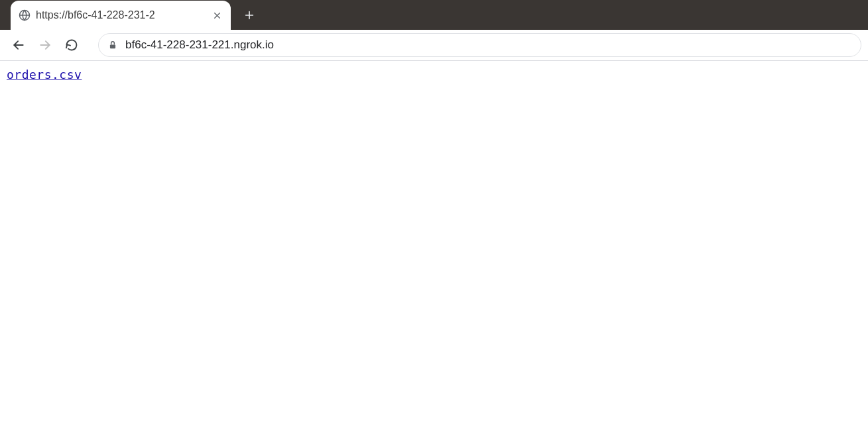 Image resolution: width=868 pixels, height=424 pixels. I want to click on tab-title: https://bf6c-41-228-231-2, so click(121, 15).